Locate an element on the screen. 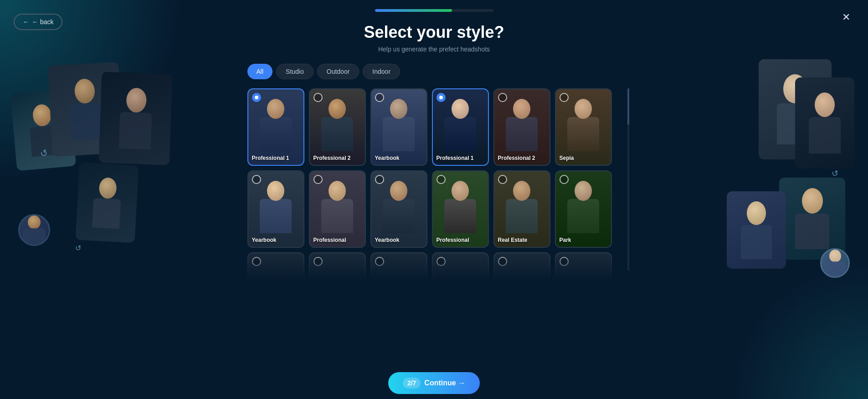  left-arrow-decoration-2: ↺ is located at coordinates (78, 248).